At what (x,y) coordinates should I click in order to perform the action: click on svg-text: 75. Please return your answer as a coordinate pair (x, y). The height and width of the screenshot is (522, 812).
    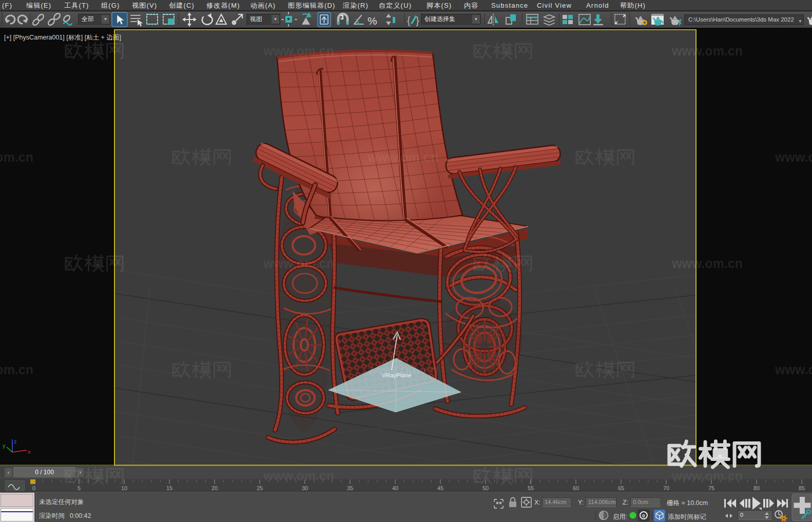
    Looking at the image, I should click on (711, 488).